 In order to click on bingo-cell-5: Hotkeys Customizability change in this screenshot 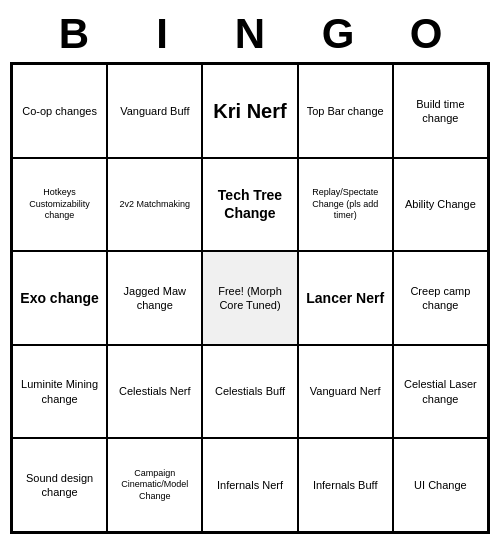, I will do `click(60, 205)`.